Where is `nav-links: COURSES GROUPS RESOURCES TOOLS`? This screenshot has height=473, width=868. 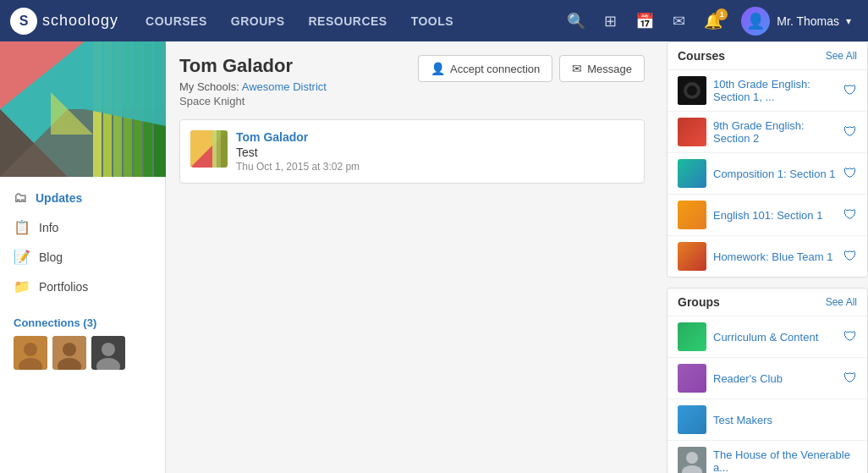
nav-links: COURSES GROUPS RESOURCES TOOLS is located at coordinates (347, 20).